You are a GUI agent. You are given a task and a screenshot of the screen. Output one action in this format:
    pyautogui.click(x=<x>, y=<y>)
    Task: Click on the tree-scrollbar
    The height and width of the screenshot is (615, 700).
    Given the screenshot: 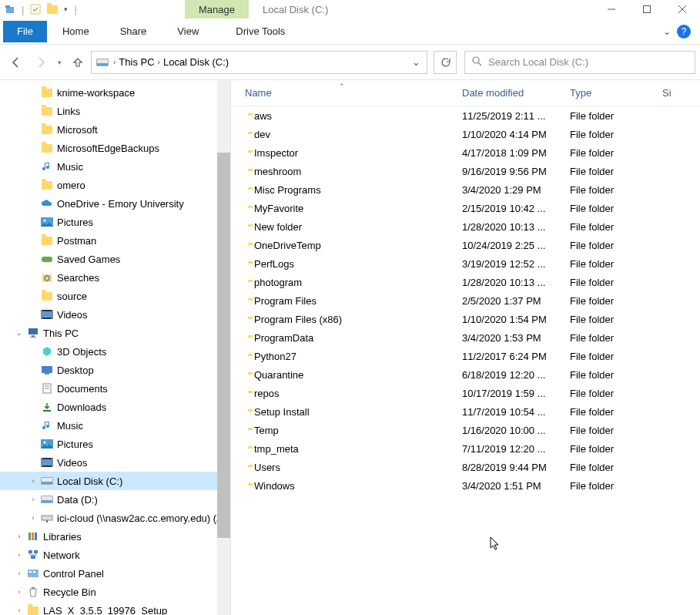 What is the action you would take?
    pyautogui.click(x=223, y=348)
    